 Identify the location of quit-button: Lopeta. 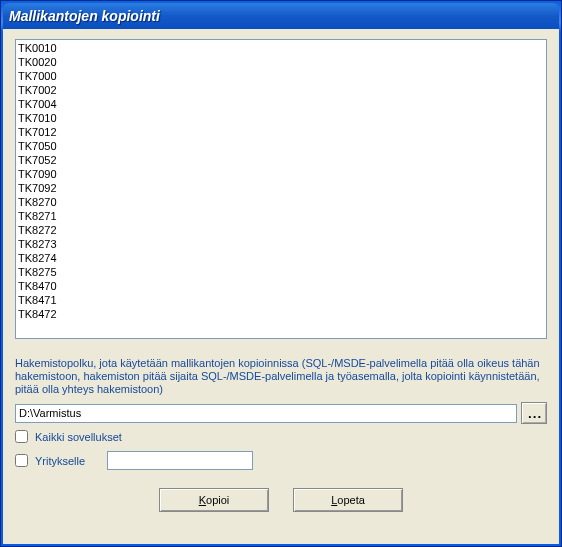
(348, 500).